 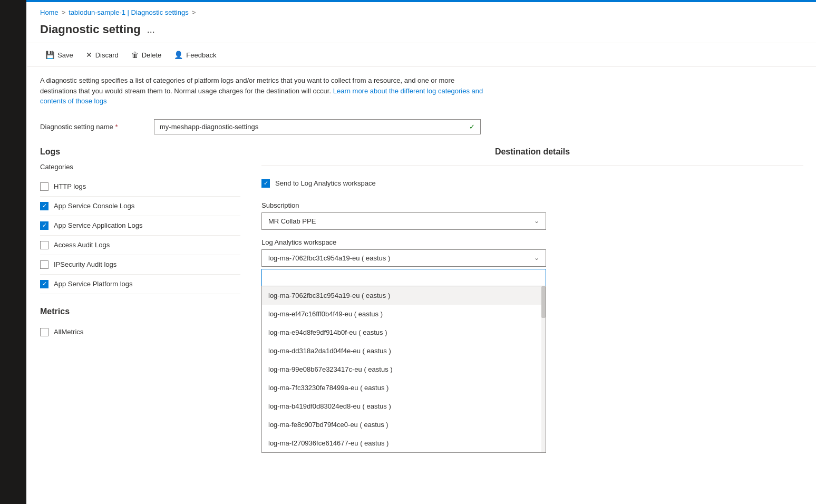 What do you see at coordinates (44, 226) in the screenshot?
I see `checkbox-app-logs` at bounding box center [44, 226].